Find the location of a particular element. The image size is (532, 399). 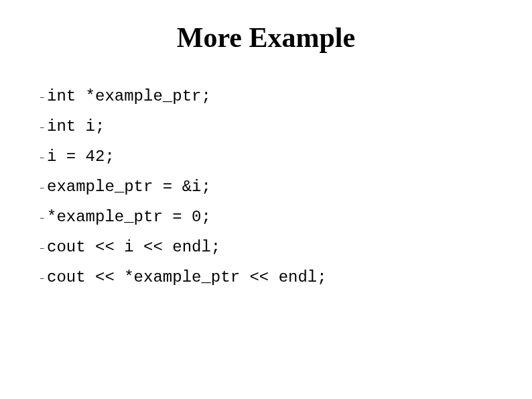

code-text: i = 42; is located at coordinates (80, 157).